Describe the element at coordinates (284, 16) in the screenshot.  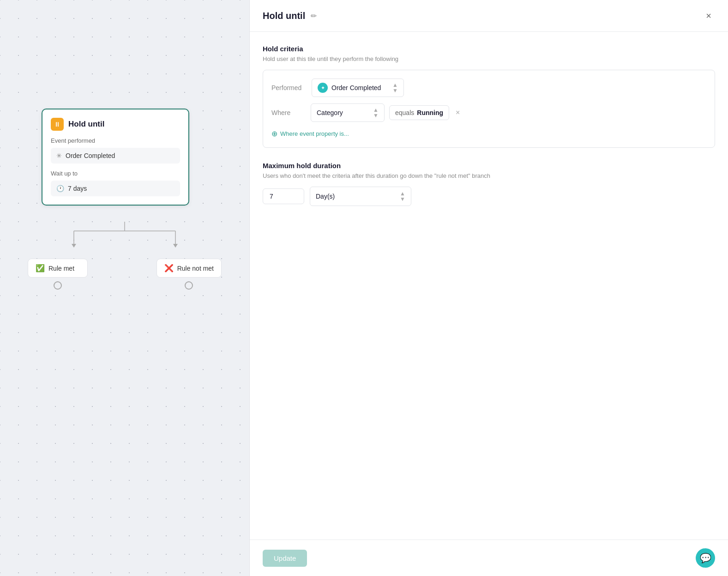
I see `panel-title: Hold until` at that location.